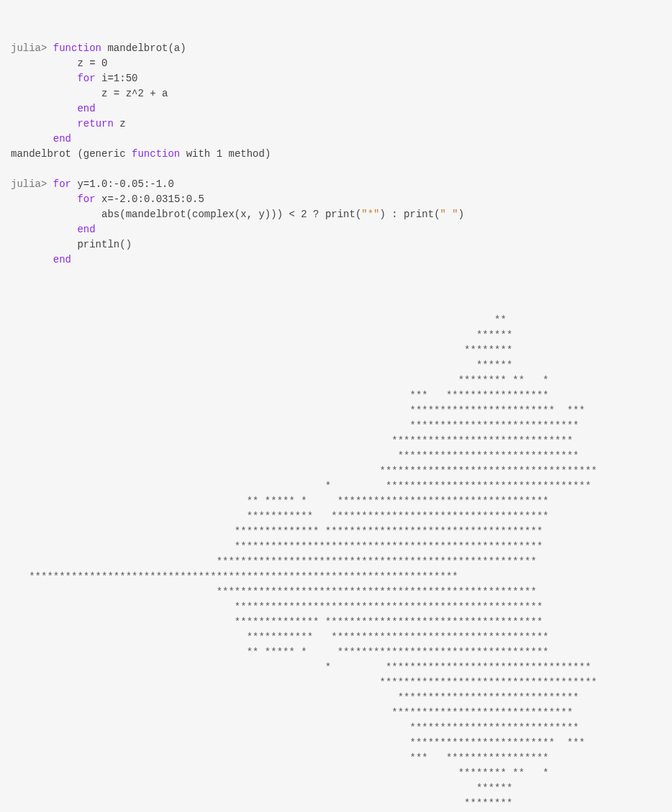 This screenshot has width=672, height=812. I want to click on code-text: y=, so click(81, 184).